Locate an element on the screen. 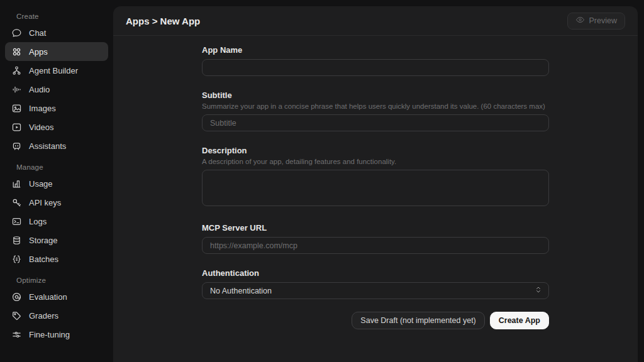 The image size is (644, 362). breadcrumb: Apps > New App is located at coordinates (163, 21).